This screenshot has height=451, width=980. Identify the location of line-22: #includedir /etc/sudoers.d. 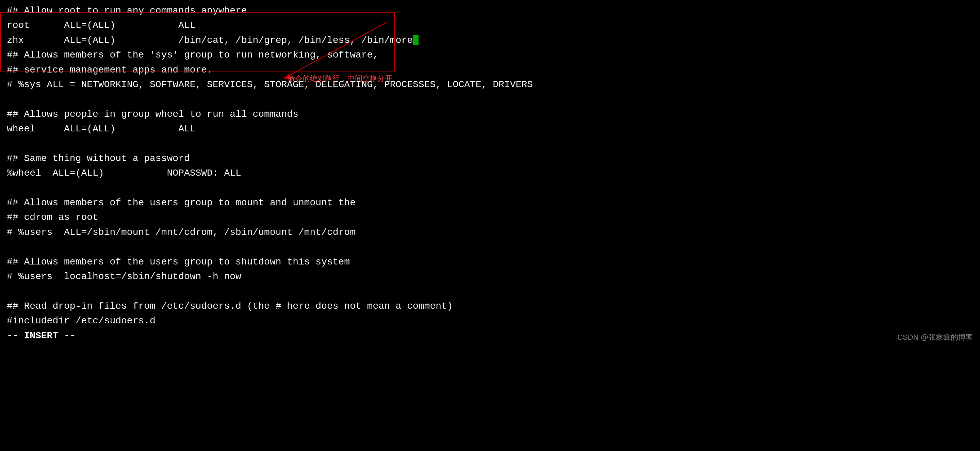
(490, 321).